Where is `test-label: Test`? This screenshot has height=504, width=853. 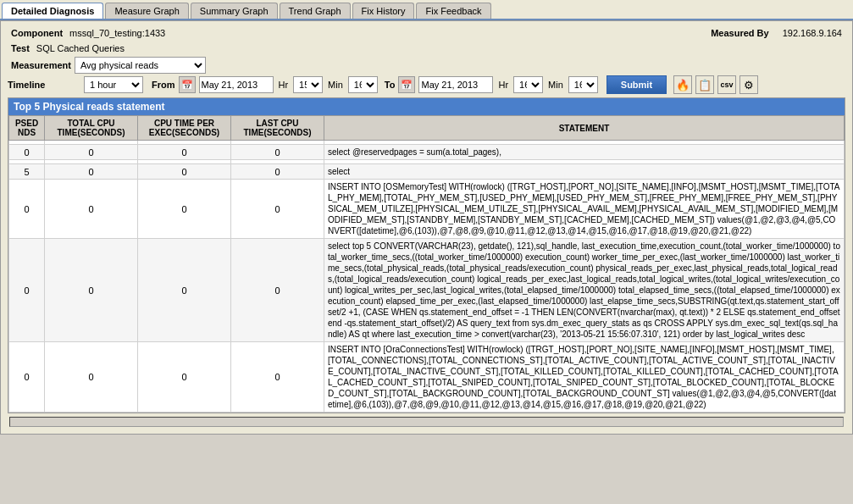 test-label: Test is located at coordinates (20, 48).